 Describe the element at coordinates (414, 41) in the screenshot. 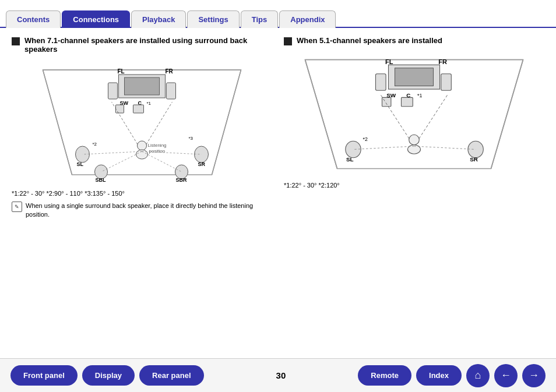

I see `section-51-title: When 5.1-channel speakers are installed` at that location.